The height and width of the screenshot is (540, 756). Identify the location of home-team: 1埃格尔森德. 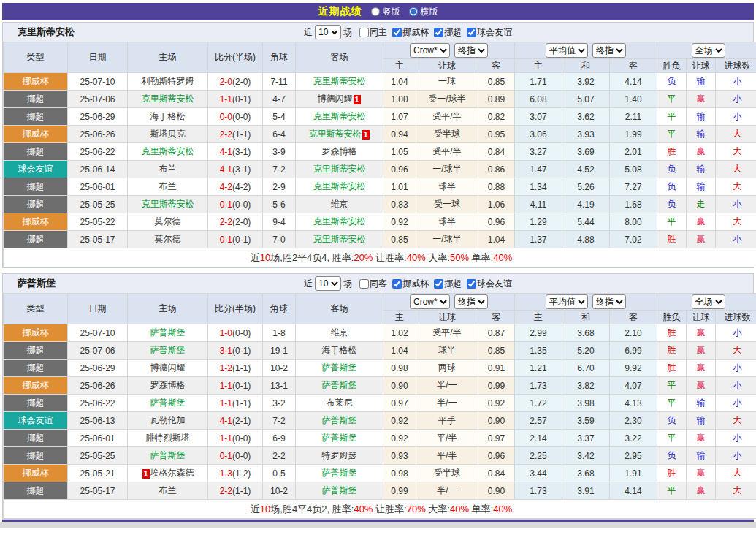
(168, 474).